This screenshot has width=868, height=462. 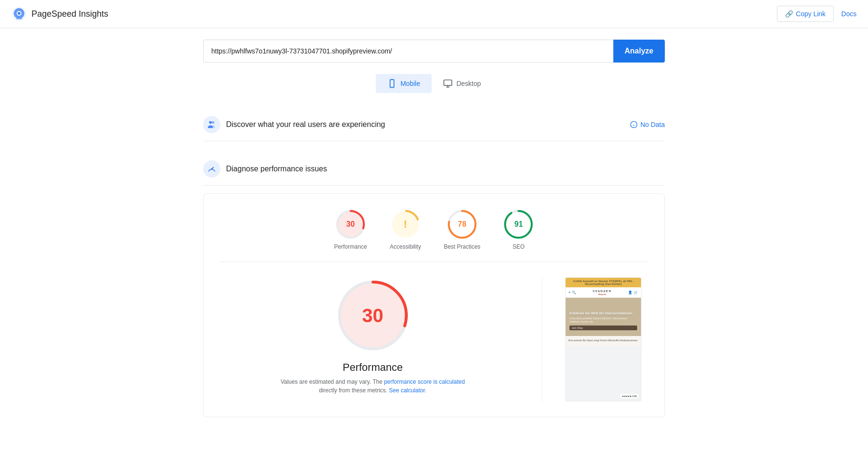 I want to click on score-item-accessibility: ! Accessibility, so click(x=405, y=230).